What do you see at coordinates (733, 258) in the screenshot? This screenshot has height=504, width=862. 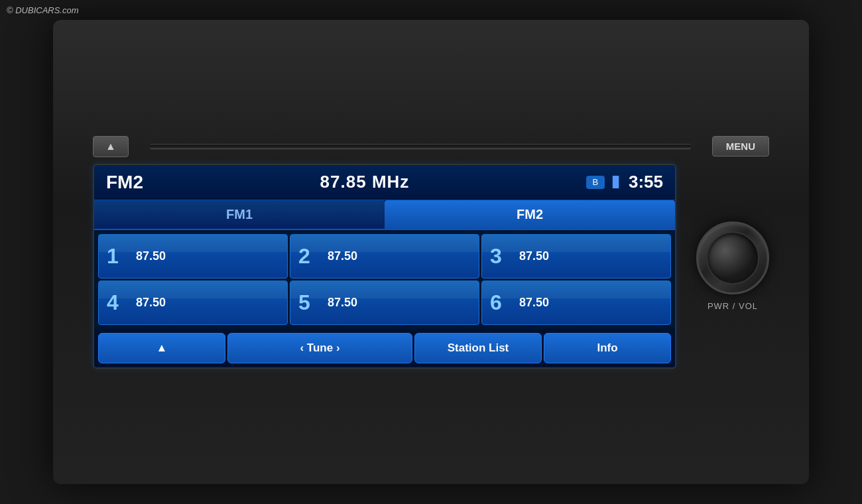 I see `volume-knob` at bounding box center [733, 258].